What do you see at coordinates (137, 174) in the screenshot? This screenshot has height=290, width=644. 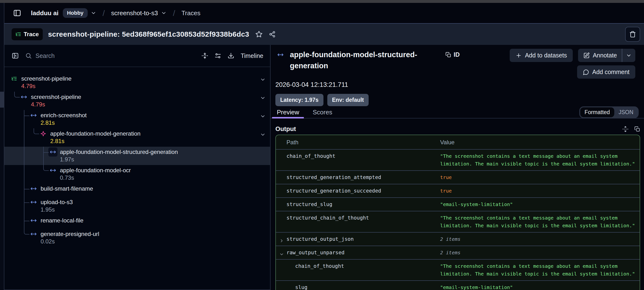 I see `tree-item-apple-foundation-model-ocr: apple-foundation-model-ocr0.73s` at bounding box center [137, 174].